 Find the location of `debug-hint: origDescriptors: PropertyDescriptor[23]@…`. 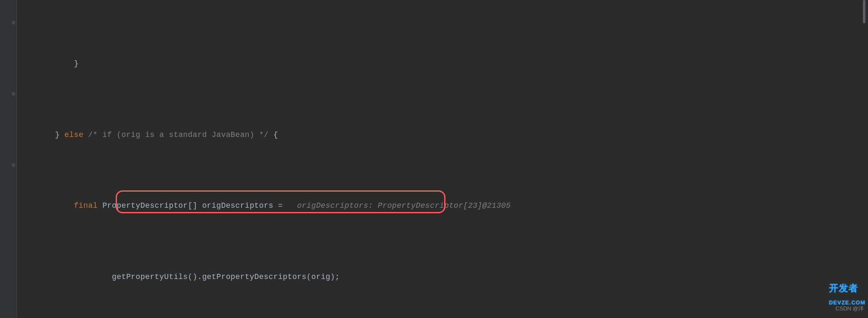

debug-hint: origDescriptors: PropertyDescriptor[23]@… is located at coordinates (404, 206).